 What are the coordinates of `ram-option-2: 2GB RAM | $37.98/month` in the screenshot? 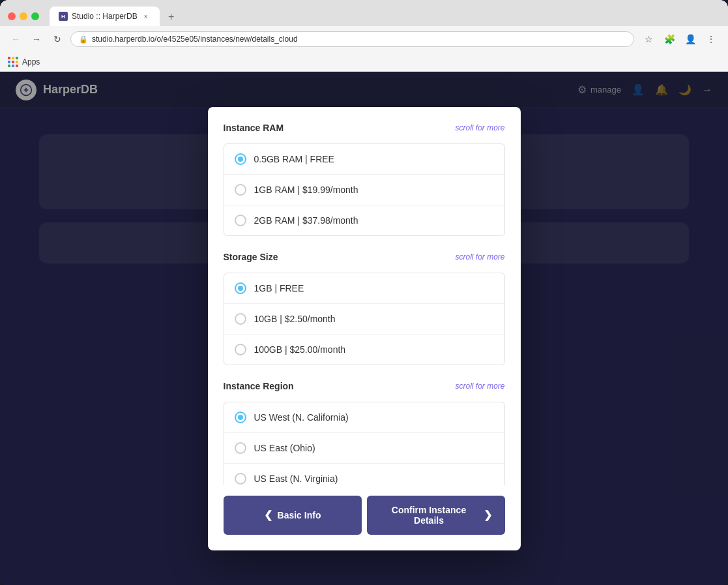 It's located at (364, 220).